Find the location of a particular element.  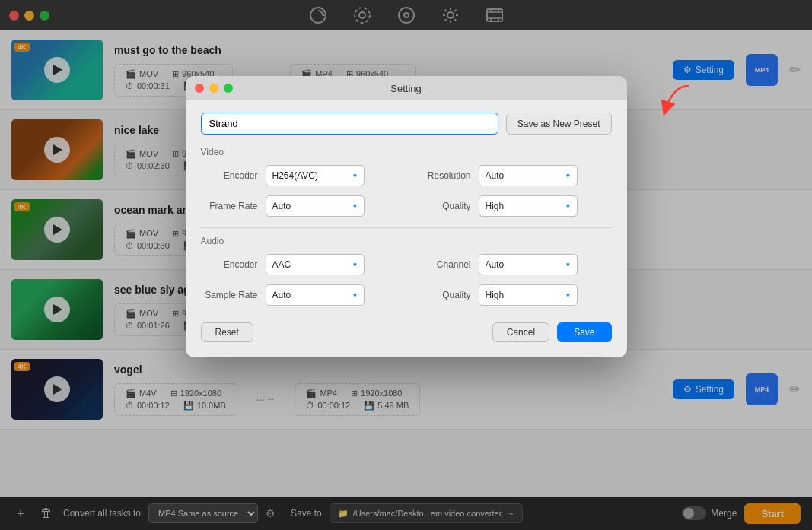

video-settings-grid: Encoder H264(AVC) H265(HEVC) MPEG-4 Reso… is located at coordinates (406, 191).